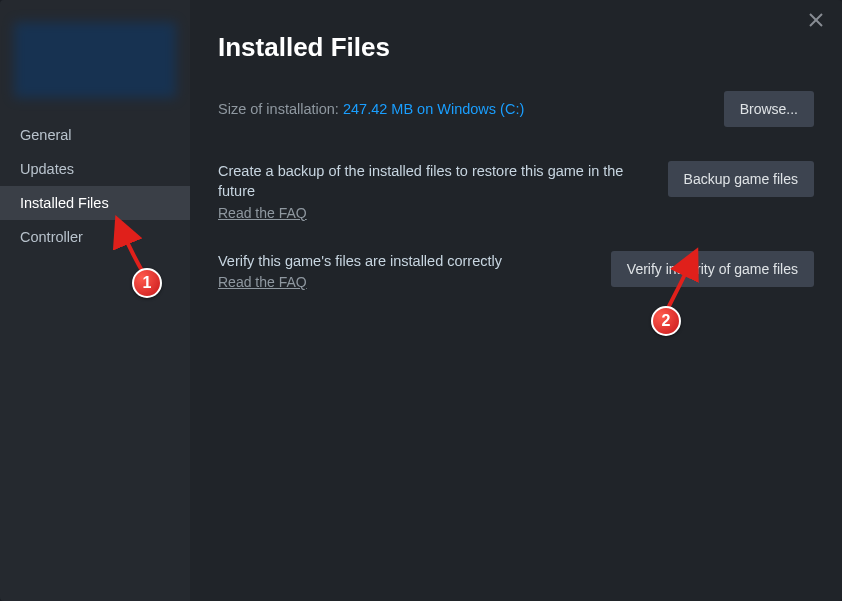  Describe the element at coordinates (769, 109) in the screenshot. I see `browse-button: Browse...` at that location.